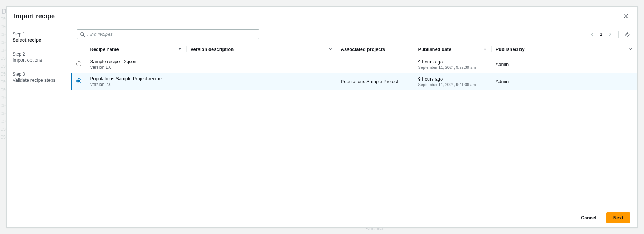 The height and width of the screenshot is (234, 644). Describe the element at coordinates (39, 80) in the screenshot. I see `step-label: Validate recipe steps` at that location.